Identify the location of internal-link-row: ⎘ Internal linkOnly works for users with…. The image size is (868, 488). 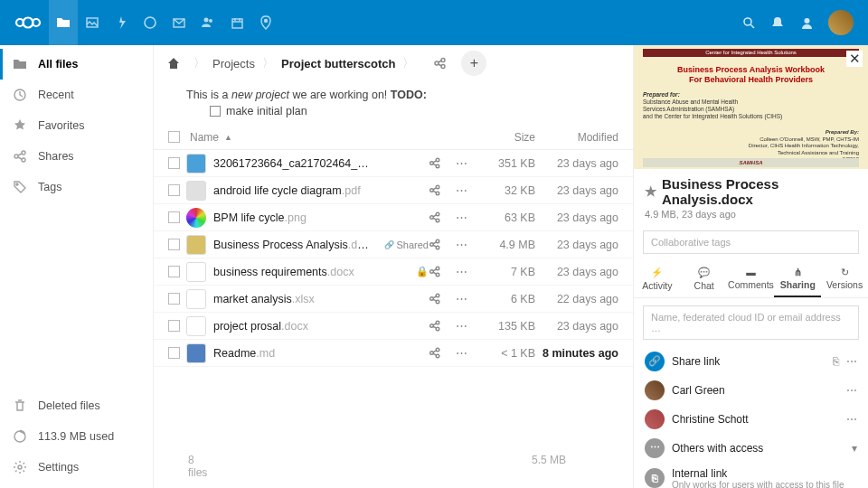
(750, 475).